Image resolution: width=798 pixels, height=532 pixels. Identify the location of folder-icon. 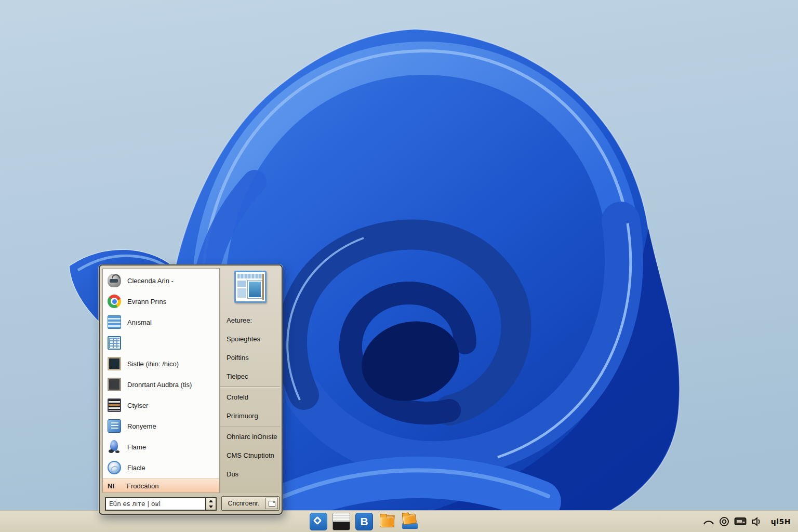
(387, 522).